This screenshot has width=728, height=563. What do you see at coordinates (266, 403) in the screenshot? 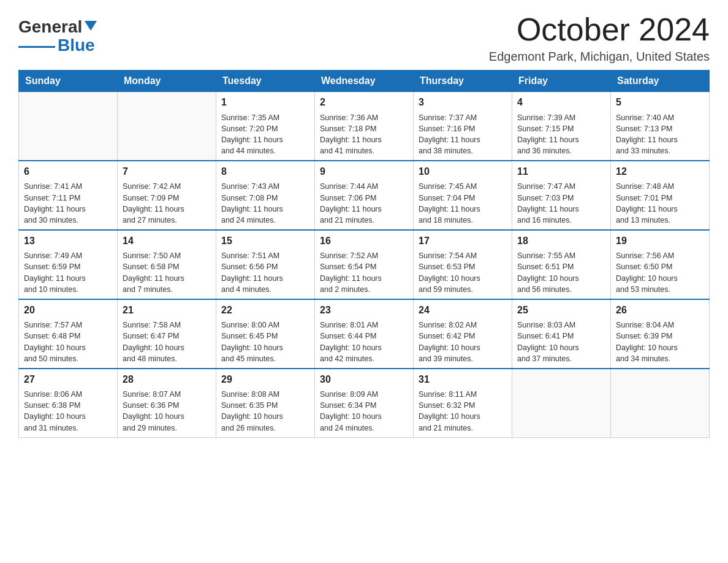
I see `calendar-cell: 29Sunrise: 8:08 AM Sunset: 6:35 PM Dayli…` at bounding box center [266, 403].